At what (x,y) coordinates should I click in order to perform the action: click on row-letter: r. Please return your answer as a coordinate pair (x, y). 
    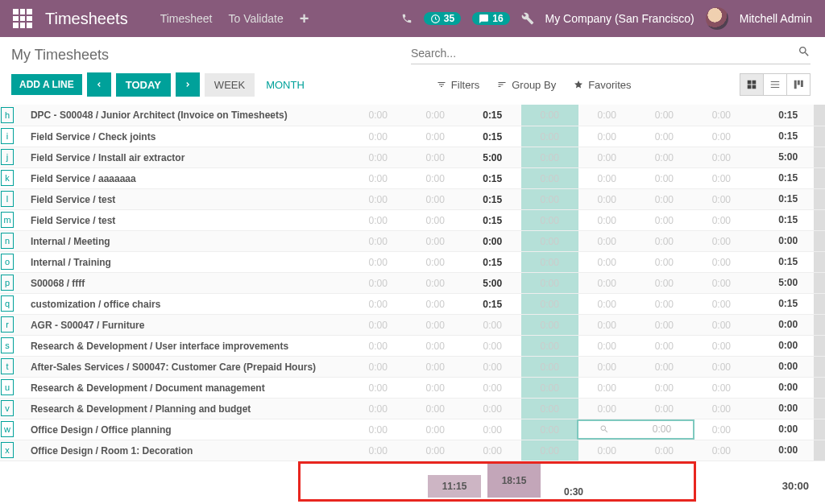
    Looking at the image, I should click on (7, 324).